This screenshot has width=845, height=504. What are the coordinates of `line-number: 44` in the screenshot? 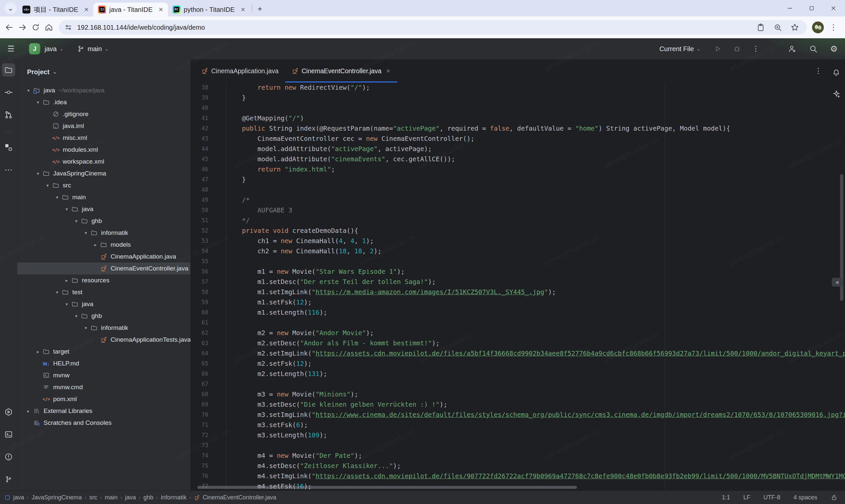 It's located at (209, 149).